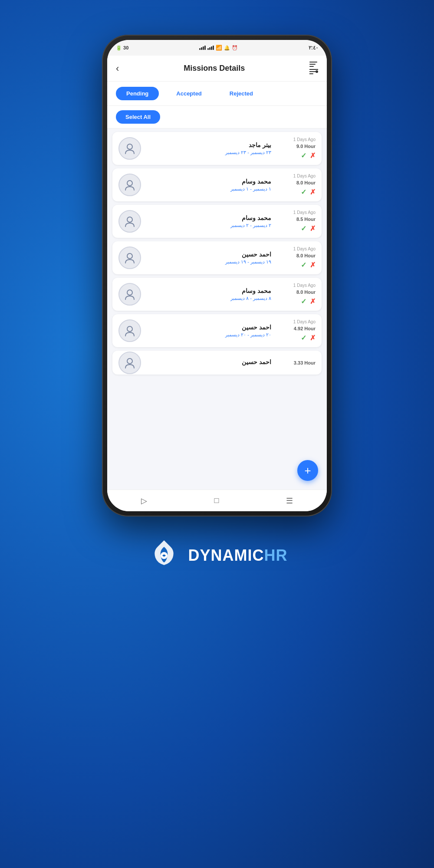 This screenshot has height=868, width=434. What do you see at coordinates (313, 48) in the screenshot?
I see `time-display: ٢:٤٠` at bounding box center [313, 48].